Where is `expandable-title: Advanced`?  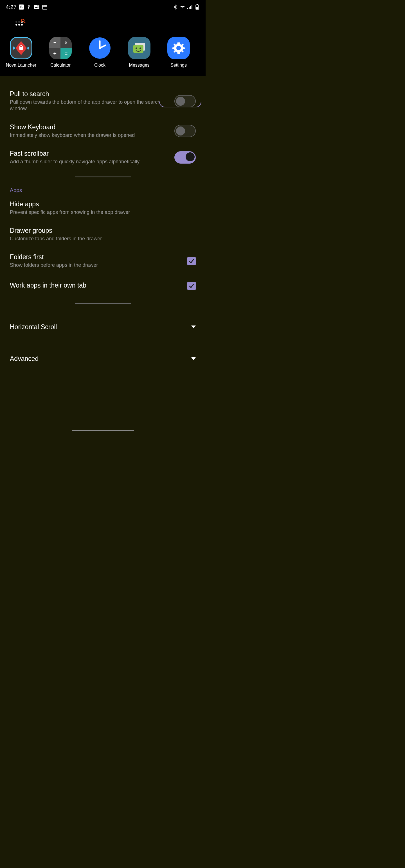
expandable-title: Advanced is located at coordinates (24, 359).